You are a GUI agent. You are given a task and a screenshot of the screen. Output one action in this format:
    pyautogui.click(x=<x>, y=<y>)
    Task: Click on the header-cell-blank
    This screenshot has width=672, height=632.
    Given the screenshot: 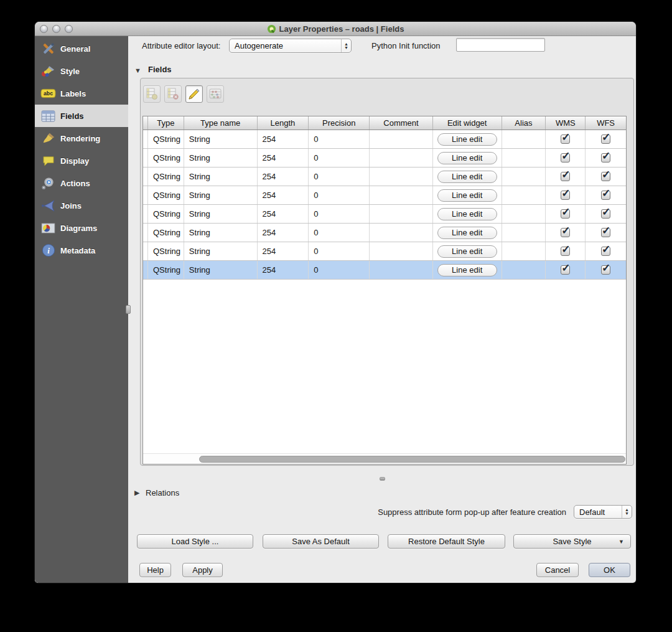 What is the action you would take?
    pyautogui.click(x=146, y=123)
    